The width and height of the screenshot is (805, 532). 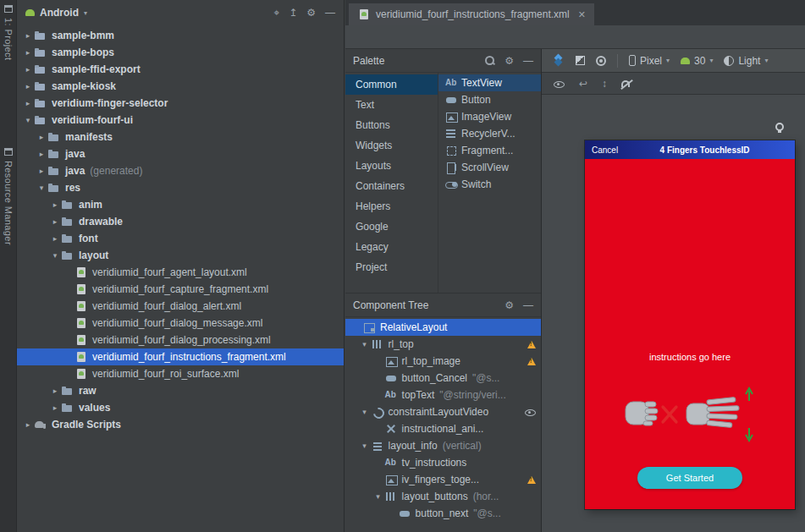 What do you see at coordinates (293, 13) in the screenshot?
I see `collapse-all-icon: ↥` at bounding box center [293, 13].